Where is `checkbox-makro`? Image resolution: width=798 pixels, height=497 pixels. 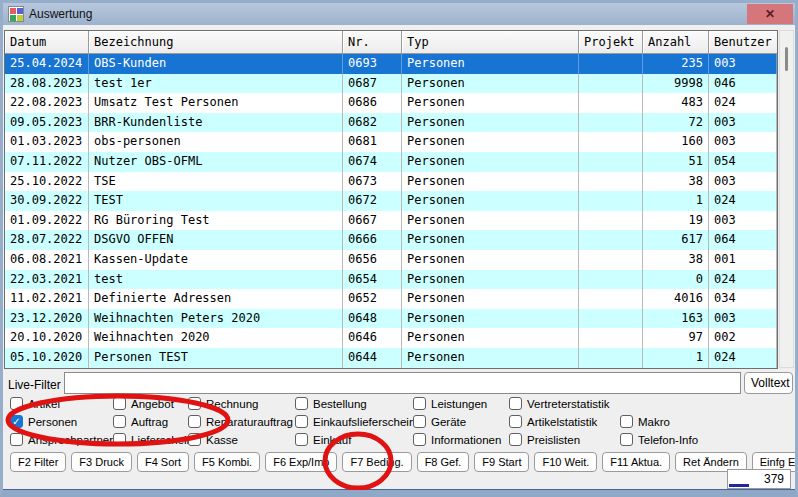
checkbox-makro is located at coordinates (626, 422).